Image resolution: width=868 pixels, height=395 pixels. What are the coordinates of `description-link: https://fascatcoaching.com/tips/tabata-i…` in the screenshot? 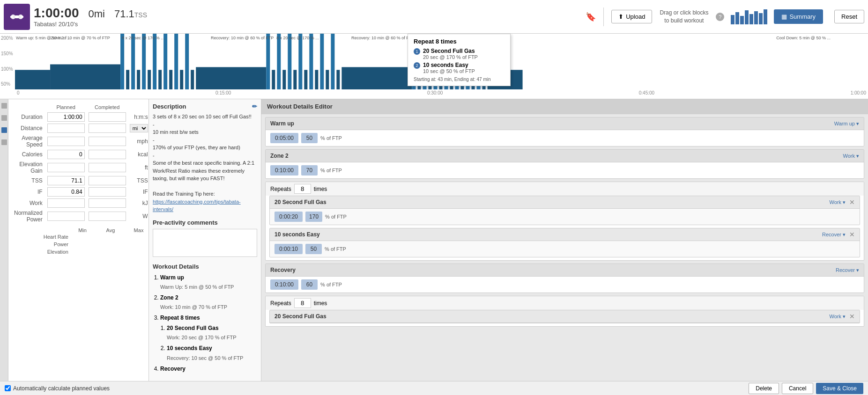 It's located at (197, 206).